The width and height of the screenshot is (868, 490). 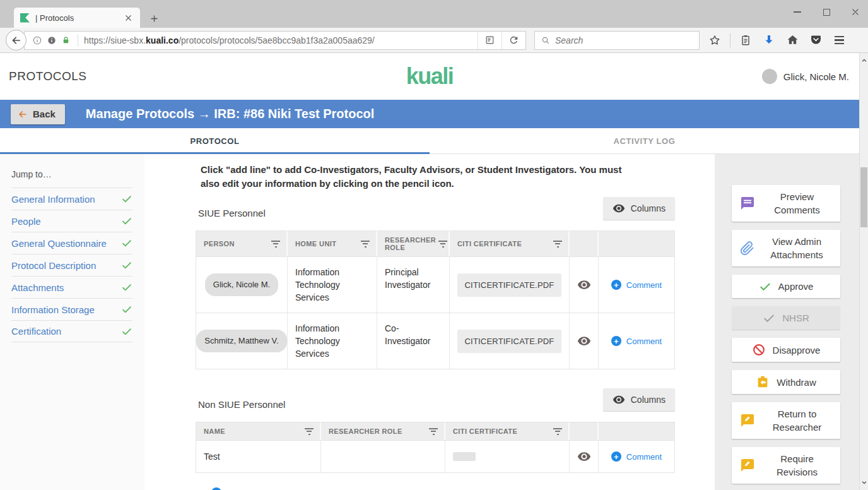 What do you see at coordinates (275, 40) in the screenshot?
I see `url-bar: https://siue-sbx.kuali.co/protocols/prot…` at bounding box center [275, 40].